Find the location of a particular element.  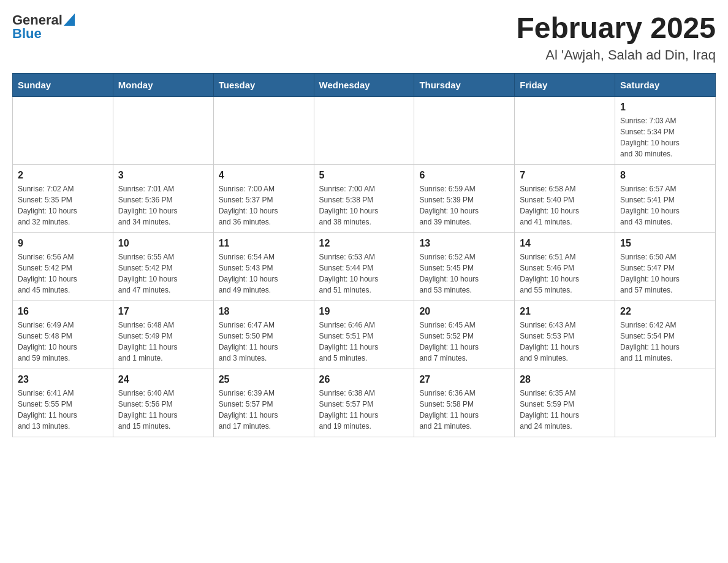

weekday-header-monday: Monday is located at coordinates (163, 85).